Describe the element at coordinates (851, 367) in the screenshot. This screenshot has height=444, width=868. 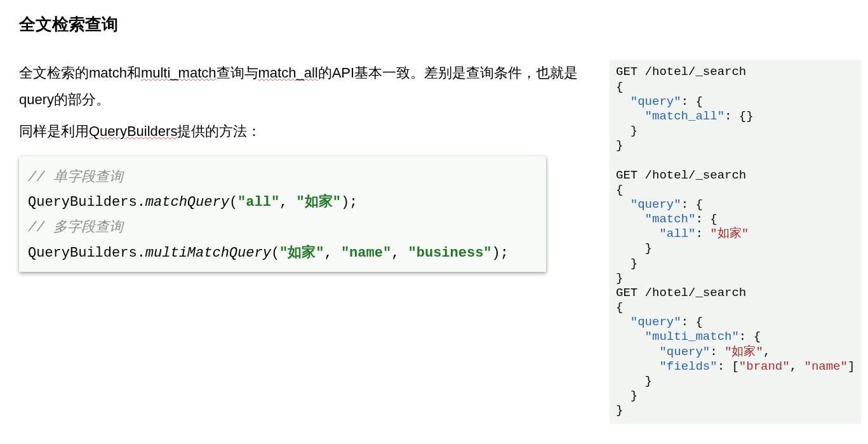
I see `bracket: ]` at that location.